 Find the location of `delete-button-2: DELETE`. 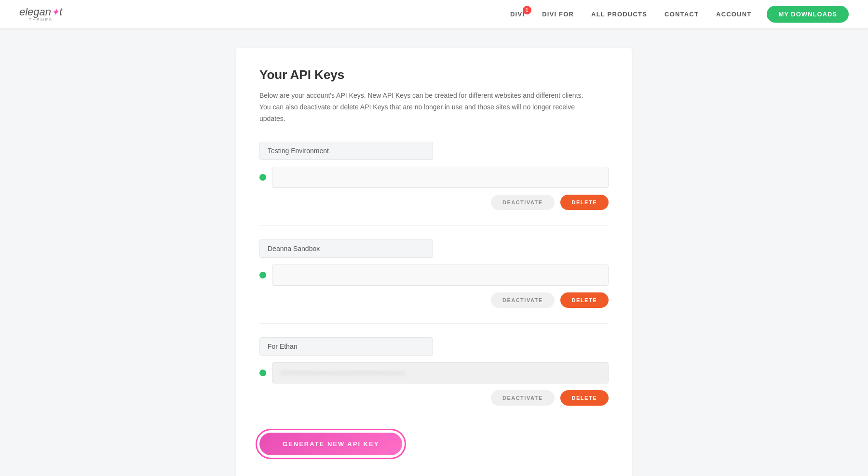

delete-button-2: DELETE is located at coordinates (584, 300).